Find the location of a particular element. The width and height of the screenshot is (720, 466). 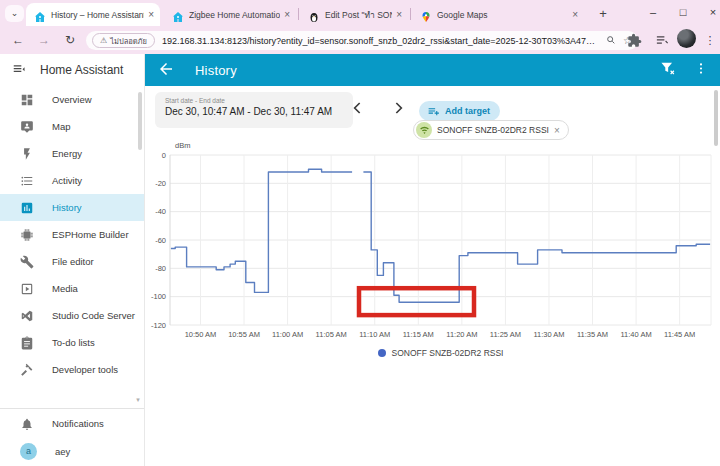

sidebar-divider is located at coordinates (72, 408).